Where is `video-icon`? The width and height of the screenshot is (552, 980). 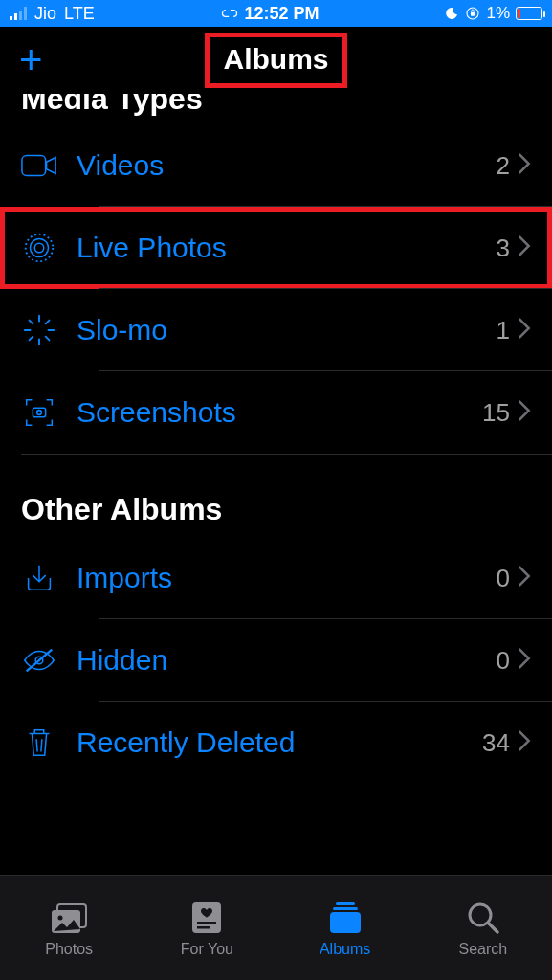 video-icon is located at coordinates (46, 166).